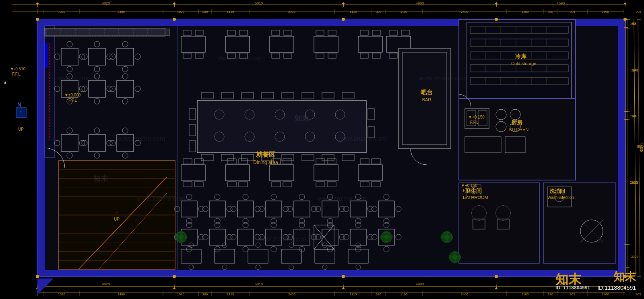 This screenshot has width=644, height=299. I want to click on brand-logo: 知末, so click(617, 277).